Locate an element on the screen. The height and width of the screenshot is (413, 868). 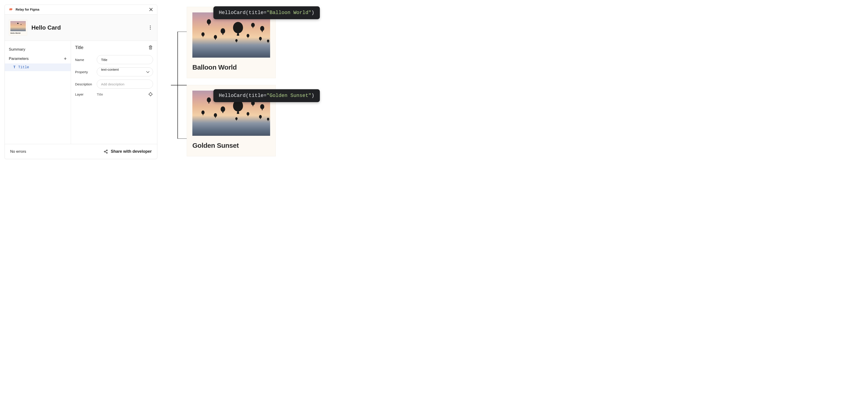
text-type-icon: T is located at coordinates (14, 67).